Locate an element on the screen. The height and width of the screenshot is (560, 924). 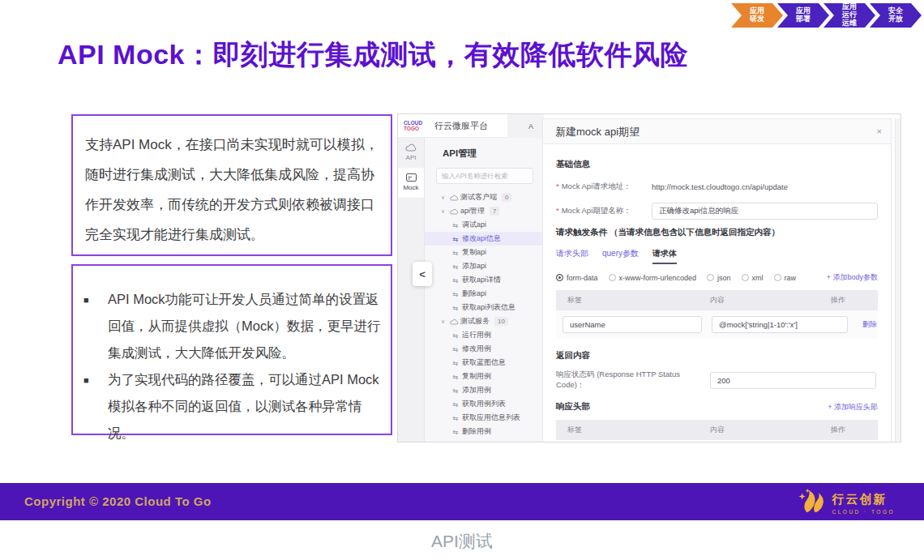
cloudtogo-footer-logo: 行云创新 CLOUD · TOGO is located at coordinates (845, 503).